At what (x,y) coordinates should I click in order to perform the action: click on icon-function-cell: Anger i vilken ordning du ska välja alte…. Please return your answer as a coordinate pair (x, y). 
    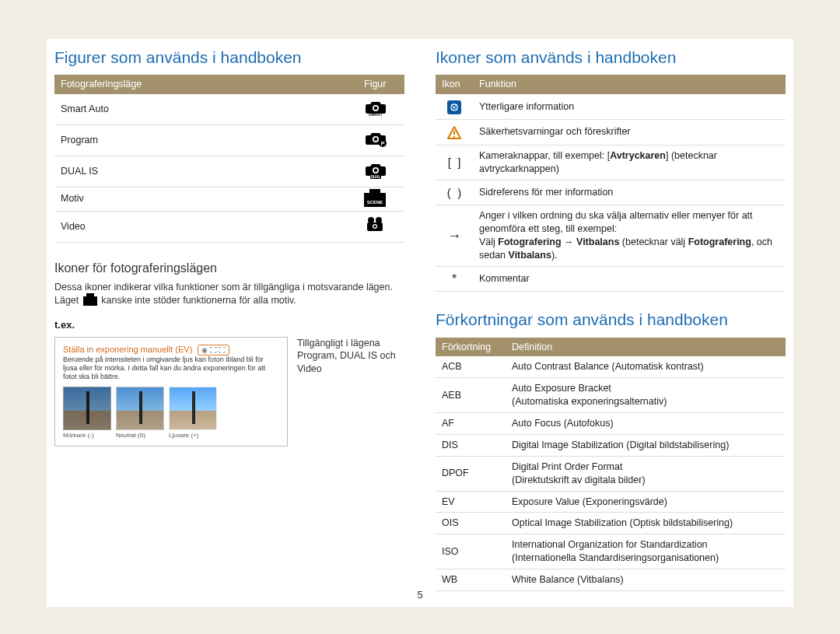
    Looking at the image, I should click on (629, 236).